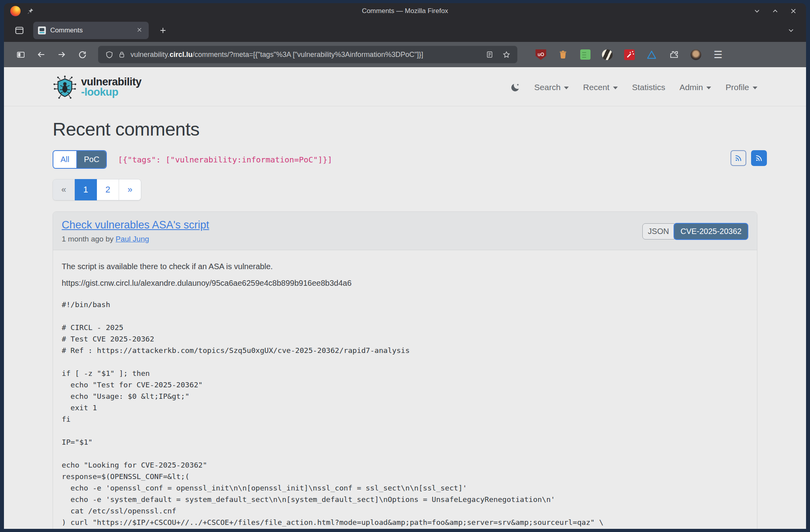 This screenshot has width=810, height=532. What do you see at coordinates (93, 30) in the screenshot?
I see `tab-label: Comments` at bounding box center [93, 30].